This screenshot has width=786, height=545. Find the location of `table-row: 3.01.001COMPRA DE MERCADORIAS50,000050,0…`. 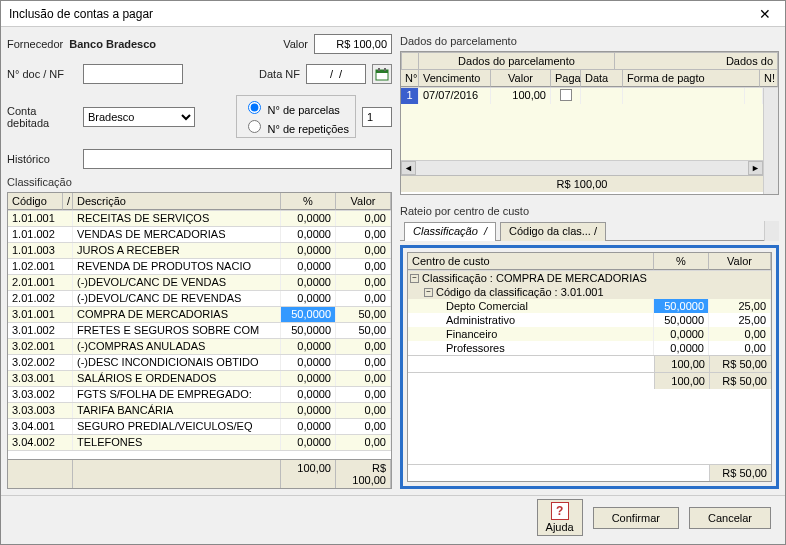

table-row: 3.01.001COMPRA DE MERCADORIAS50,000050,0… is located at coordinates (200, 315).